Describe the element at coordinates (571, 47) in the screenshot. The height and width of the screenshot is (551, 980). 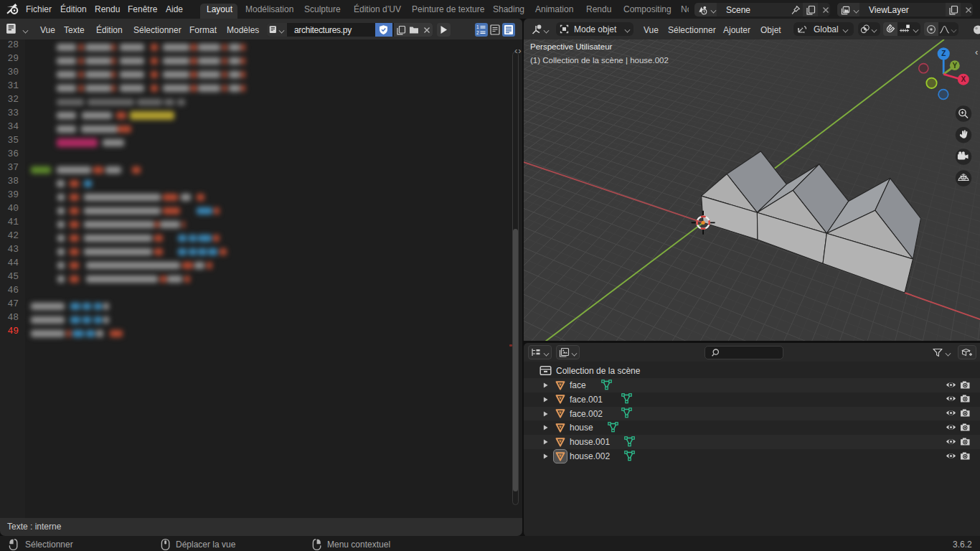
I see `svg-text: Perspective Utilisateur` at that location.